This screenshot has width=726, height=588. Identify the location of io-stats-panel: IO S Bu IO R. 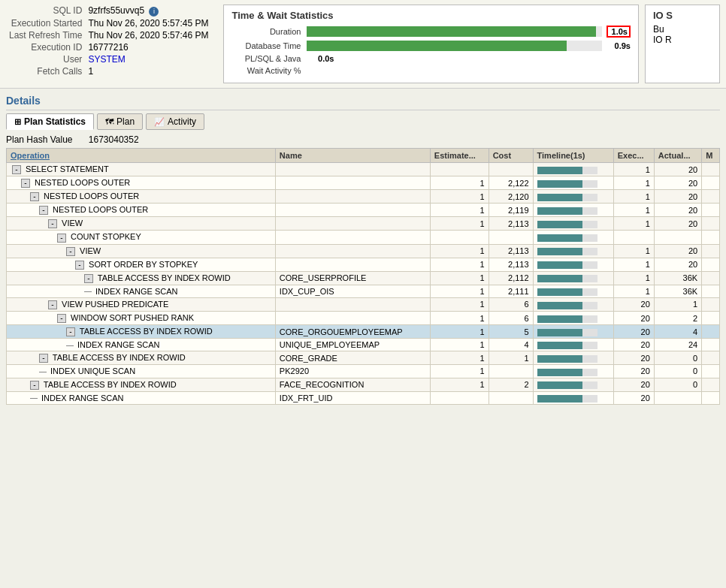
(682, 44).